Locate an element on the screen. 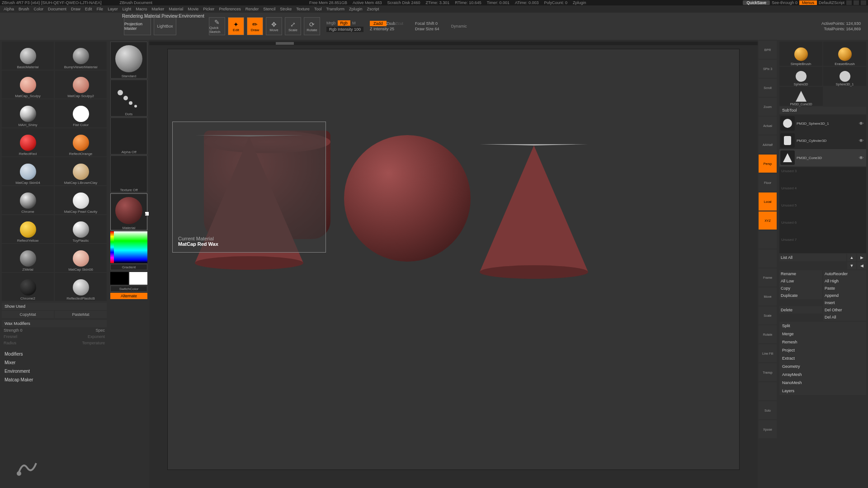 Image resolution: width=868 pixels, height=488 pixels. subtool-pm3d_sphere3d_1: PM3D_Sphere3D_1👁 is located at coordinates (823, 123).